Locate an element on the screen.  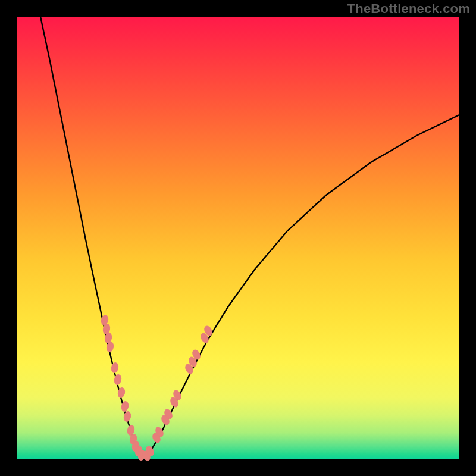
bead is located at coordinates (127, 416).